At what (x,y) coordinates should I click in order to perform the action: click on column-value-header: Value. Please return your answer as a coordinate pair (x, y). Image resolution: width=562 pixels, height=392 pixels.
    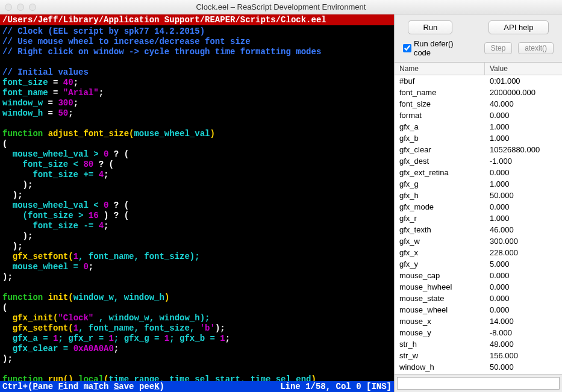
    Looking at the image, I should click on (523, 69).